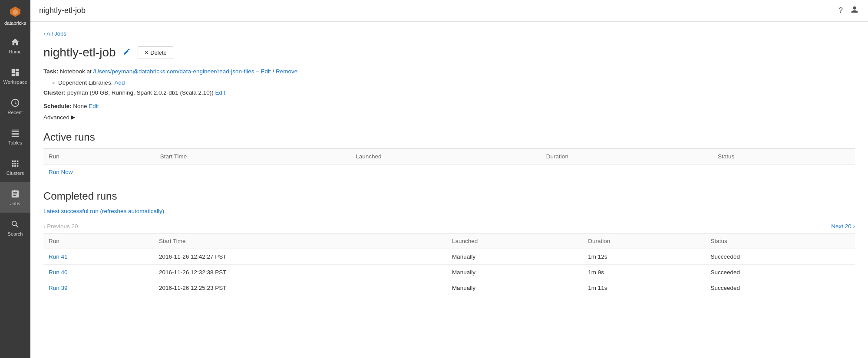  What do you see at coordinates (80, 53) in the screenshot?
I see `job-title: nightly-etl-job` at bounding box center [80, 53].